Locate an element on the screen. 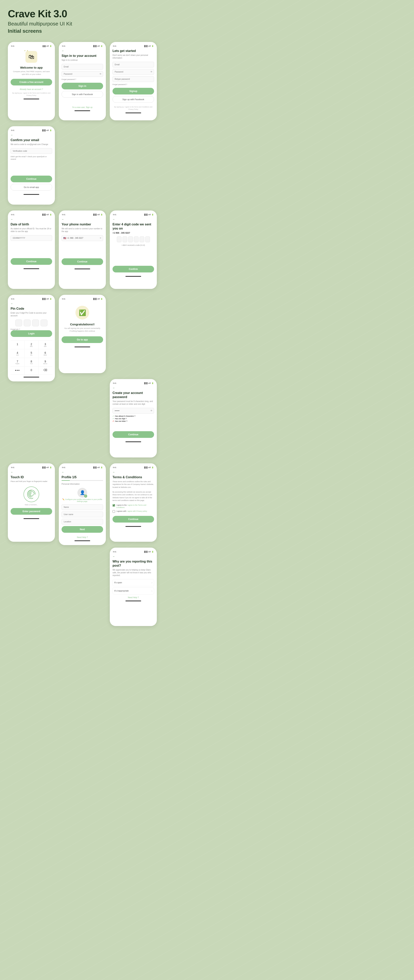 The image size is (414, 980). profile-location-input is located at coordinates (82, 522).